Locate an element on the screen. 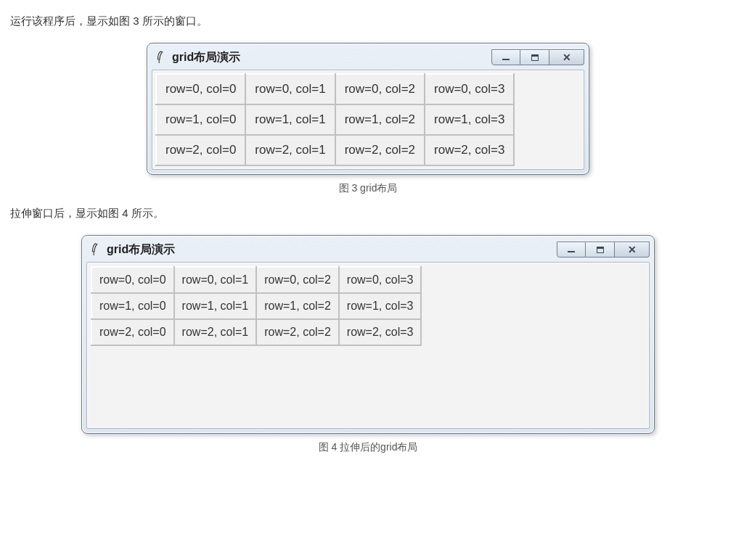  intro-text-4: 拉伸窗口后，显示如图 4 所示。 is located at coordinates (369, 213).